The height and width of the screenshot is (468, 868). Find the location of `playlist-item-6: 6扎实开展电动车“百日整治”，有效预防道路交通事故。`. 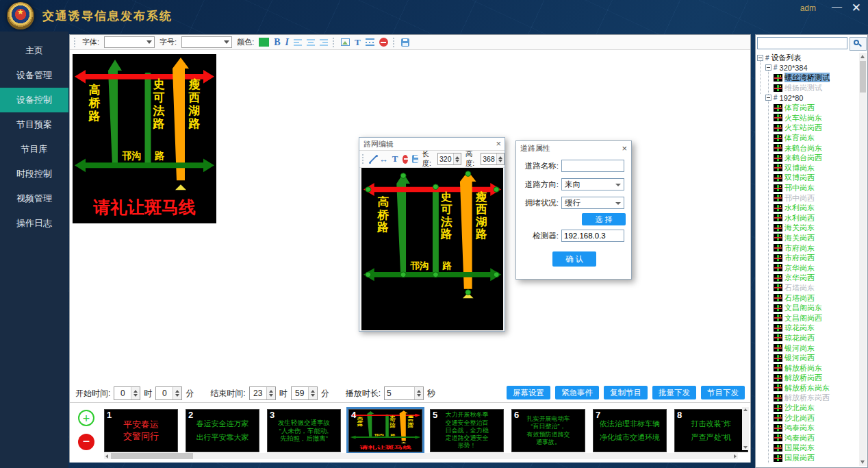

playlist-item-6: 6扎实开展电动车“百日整治”，有效预防道路交通事故。 is located at coordinates (548, 430).